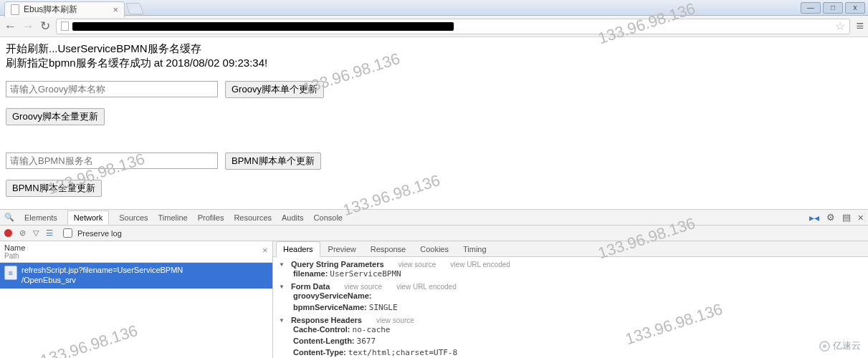 Image resolution: width=868 pixels, height=358 pixels. Describe the element at coordinates (321, 329) in the screenshot. I see `resp-key-cache: Cache-Control:` at that location.